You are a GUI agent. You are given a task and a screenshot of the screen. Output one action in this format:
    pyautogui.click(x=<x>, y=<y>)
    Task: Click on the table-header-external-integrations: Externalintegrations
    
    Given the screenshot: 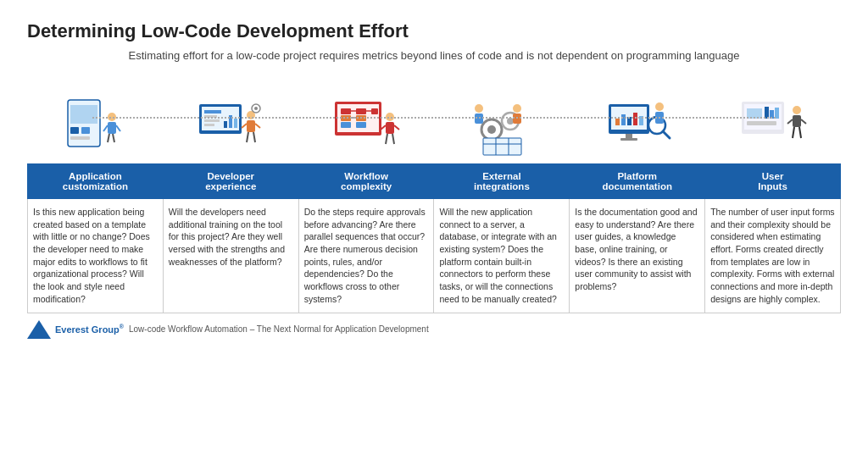 What is the action you would take?
    pyautogui.click(x=502, y=181)
    